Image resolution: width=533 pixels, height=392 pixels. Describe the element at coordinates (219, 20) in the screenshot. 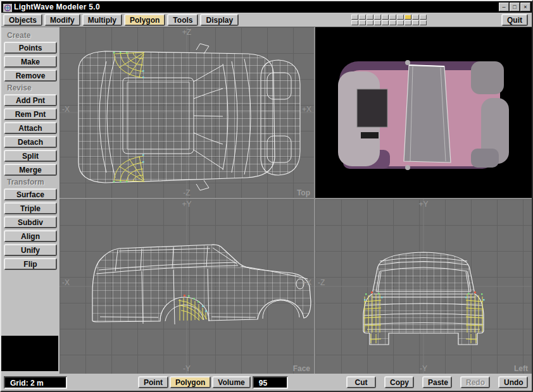

I see `menu-tab-display: Display` at that location.